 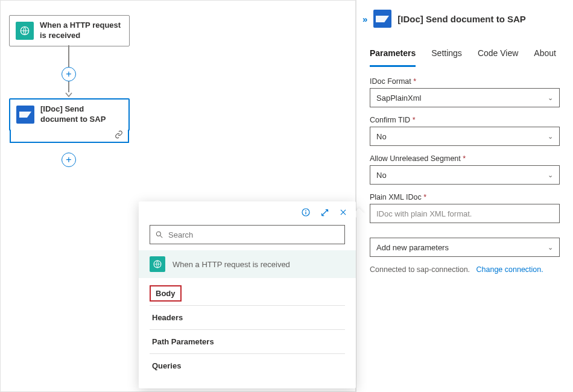 What do you see at coordinates (81, 115) in the screenshot?
I see `action-node-label: [IDoc] Send document to SAP` at bounding box center [81, 115].